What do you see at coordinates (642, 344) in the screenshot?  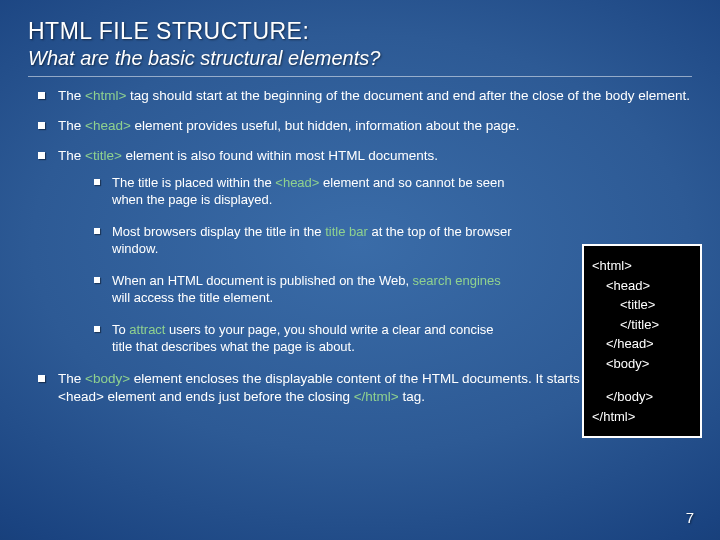 I see `code-line: </head>` at bounding box center [642, 344].